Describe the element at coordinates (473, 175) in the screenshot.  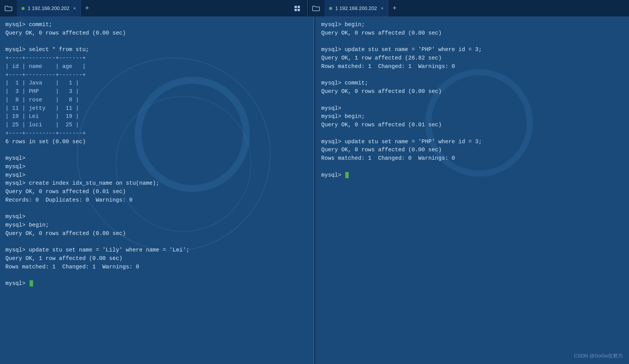
I see `line-r-19: mysql>` at that location.